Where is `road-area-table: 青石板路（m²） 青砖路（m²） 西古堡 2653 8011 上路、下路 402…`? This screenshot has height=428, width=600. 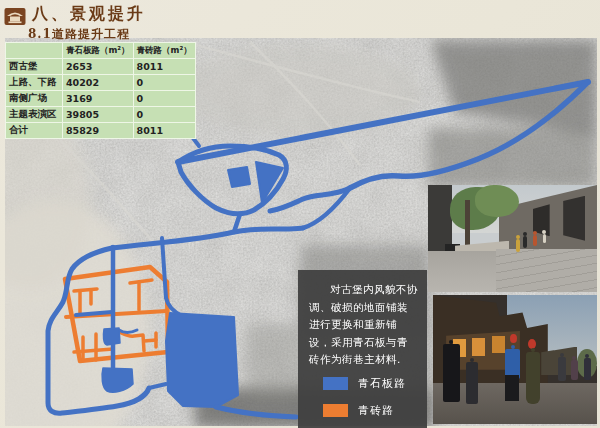 road-area-table: 青石板路（m²） 青砖路（m²） 西古堡 2653 8011 上路、下路 402… is located at coordinates (100, 90).